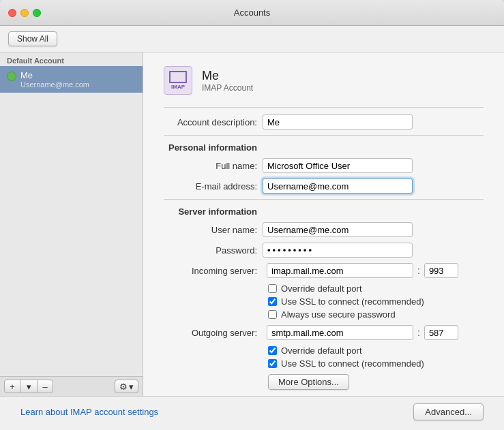 This screenshot has width=504, height=430. Describe the element at coordinates (323, 147) in the screenshot. I see `personal-section-row: Personal information` at that location.